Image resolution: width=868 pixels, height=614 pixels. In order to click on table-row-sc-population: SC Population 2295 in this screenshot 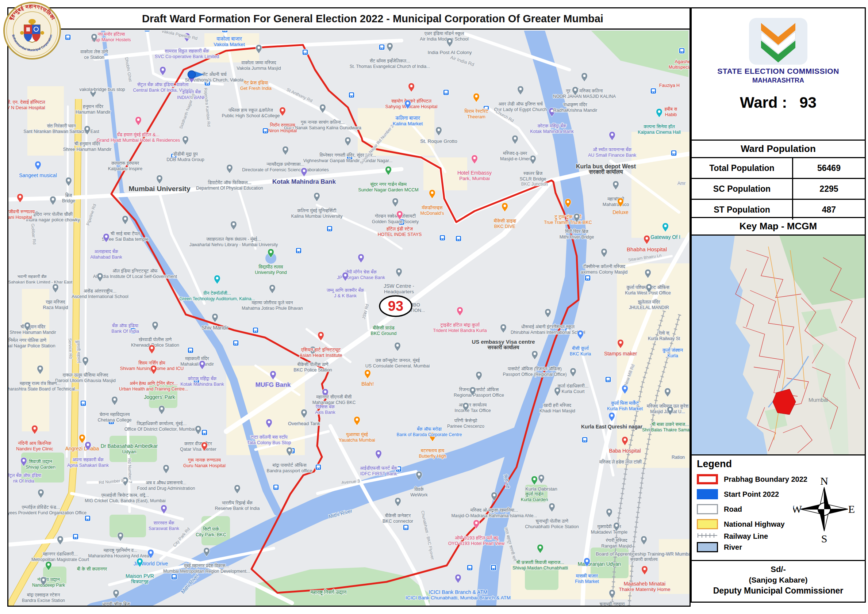, I will do `click(778, 189)`.